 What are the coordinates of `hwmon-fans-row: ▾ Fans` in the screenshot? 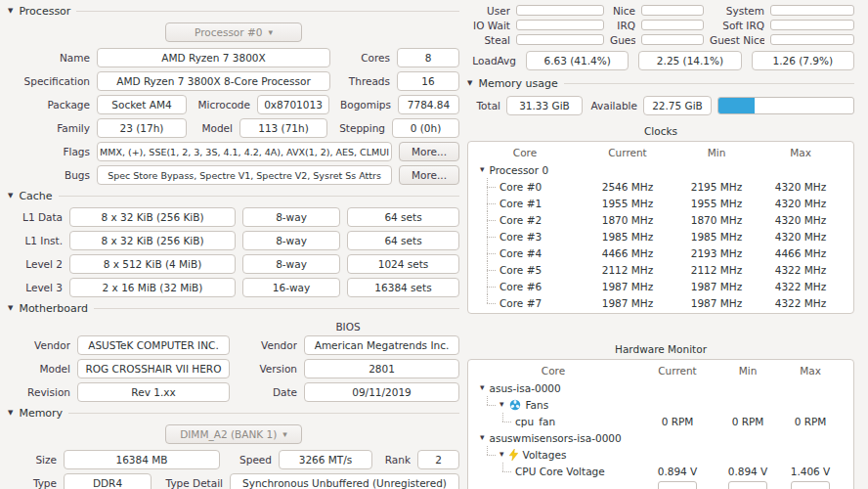 It's located at (661, 405).